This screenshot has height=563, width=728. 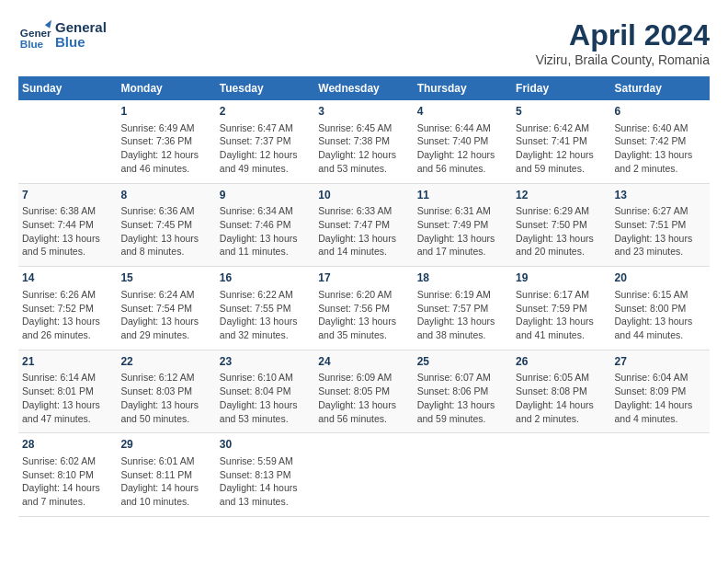 What do you see at coordinates (364, 142) in the screenshot?
I see `calendar-week-1: 1Sunrise: 6:49 AM Sunset: 7:36 PM Daylig…` at bounding box center [364, 142].